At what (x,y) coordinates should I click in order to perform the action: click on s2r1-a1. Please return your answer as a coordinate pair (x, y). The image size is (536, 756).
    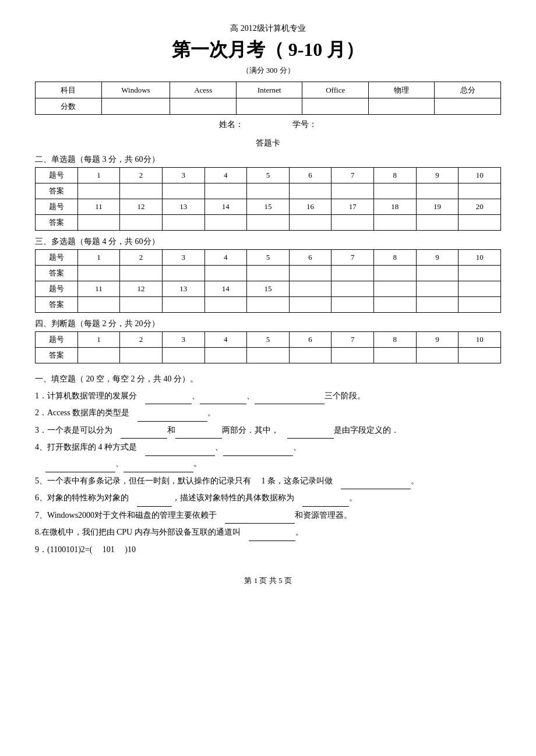
    Looking at the image, I should click on (99, 191).